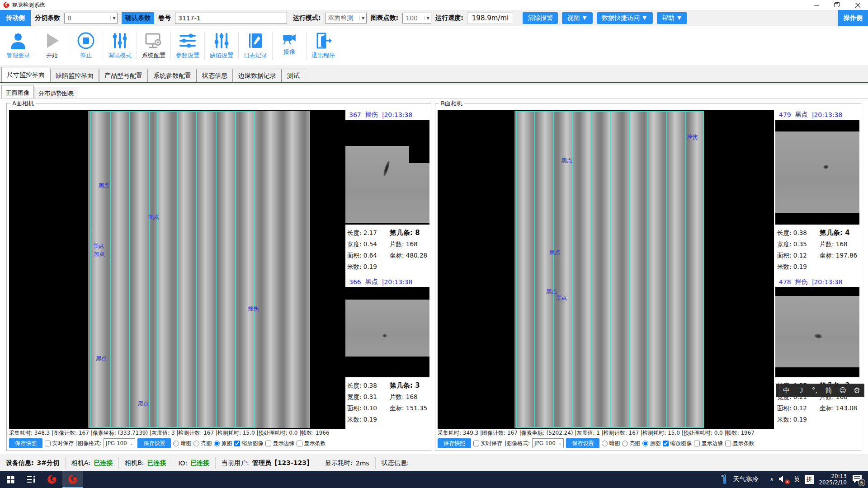  Describe the element at coordinates (52, 479) in the screenshot. I see `app-icon-detection` at that location.